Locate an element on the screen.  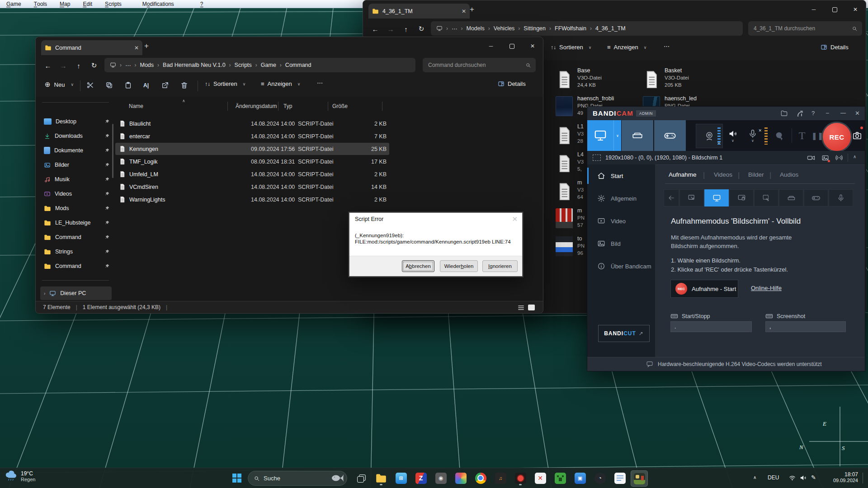
tab-aufnahme: Aufnahme is located at coordinates (683, 174).